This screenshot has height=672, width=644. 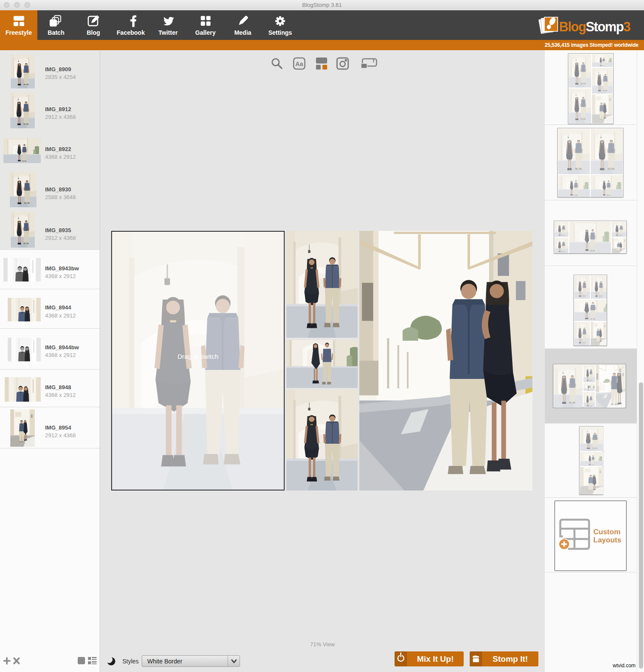 What do you see at coordinates (299, 64) in the screenshot?
I see `svg-text: Aa` at bounding box center [299, 64].